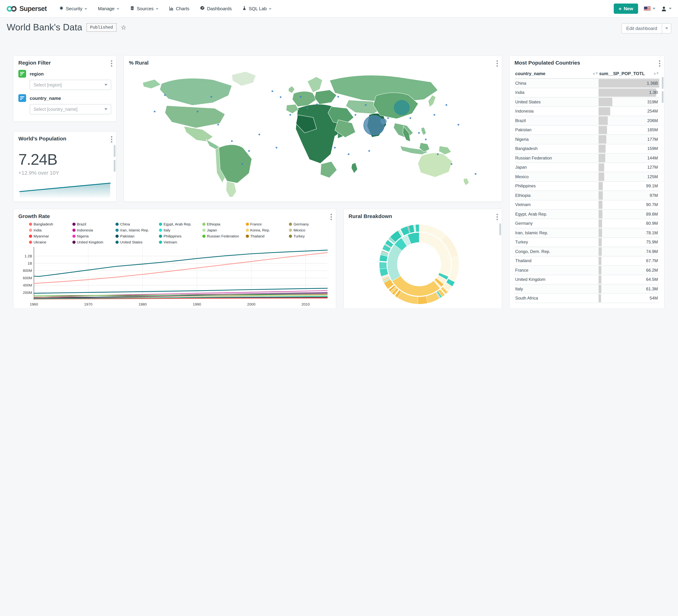 Image resolution: width=678 pixels, height=616 pixels. What do you see at coordinates (310, 236) in the screenshot?
I see `legend-item: Turkey` at bounding box center [310, 236].